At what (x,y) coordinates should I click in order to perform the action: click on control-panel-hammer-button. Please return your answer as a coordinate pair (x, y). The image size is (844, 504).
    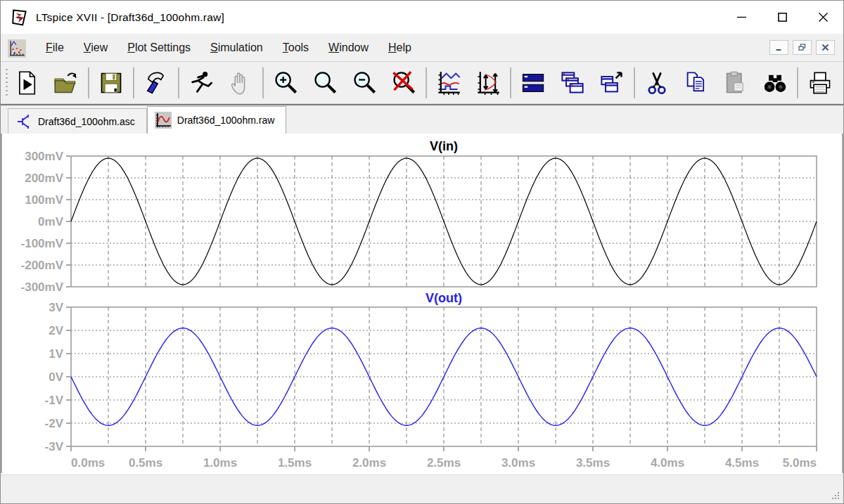
    Looking at the image, I should click on (156, 83).